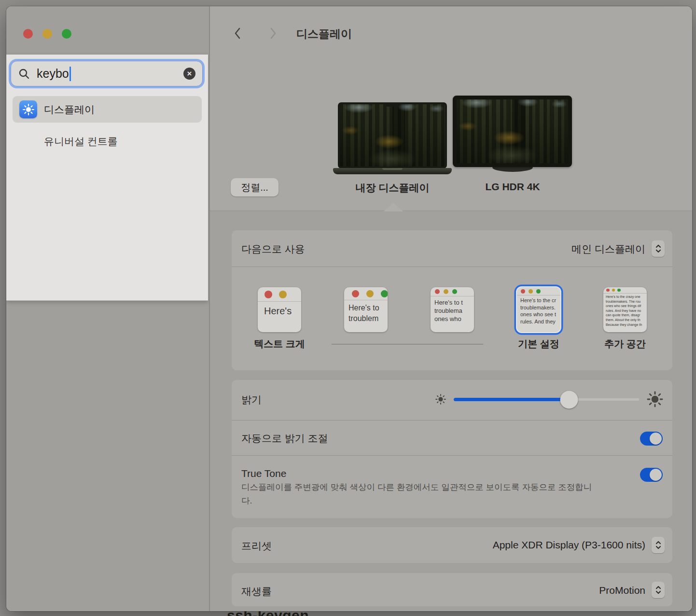 This screenshot has height=616, width=696. Describe the element at coordinates (658, 249) in the screenshot. I see `use-as-dropdown` at that location.